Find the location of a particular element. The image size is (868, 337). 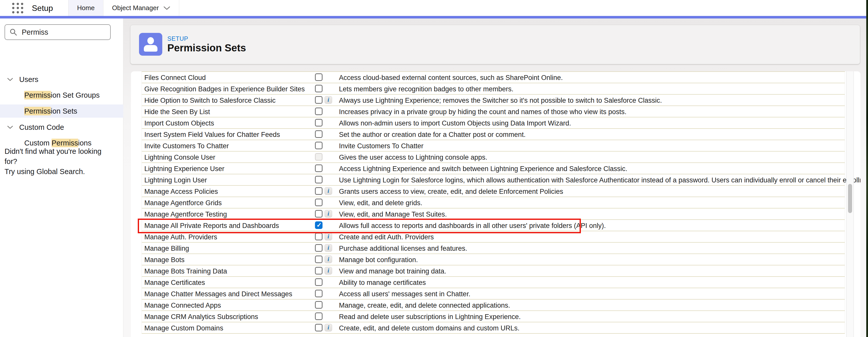

app-name-label: Setup is located at coordinates (42, 8).